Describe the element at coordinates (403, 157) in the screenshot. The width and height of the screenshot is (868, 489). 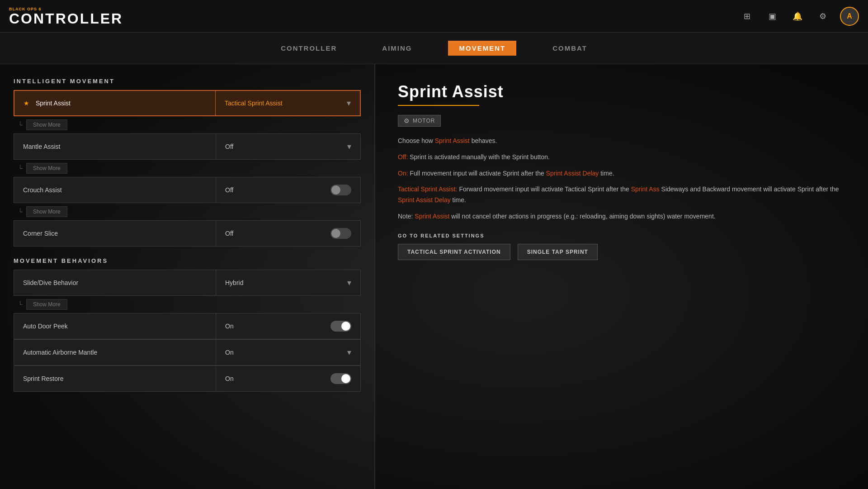
I see `highlight-off: Off:` at that location.